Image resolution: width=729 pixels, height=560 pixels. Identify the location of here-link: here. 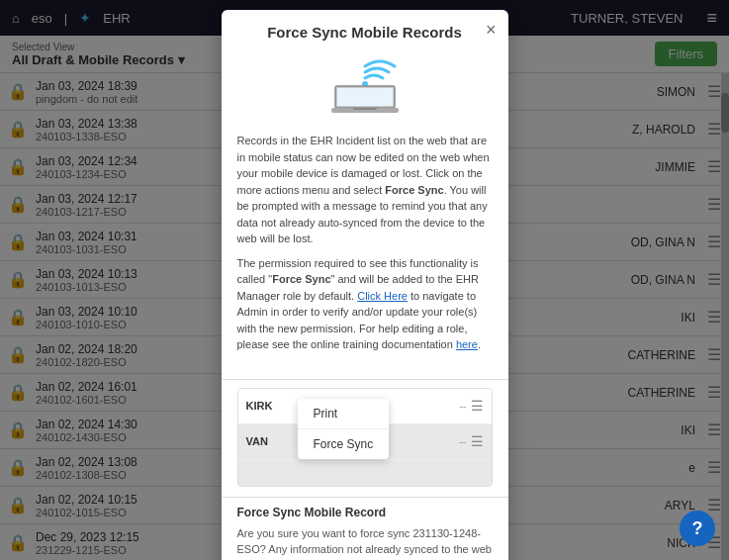
(467, 344).